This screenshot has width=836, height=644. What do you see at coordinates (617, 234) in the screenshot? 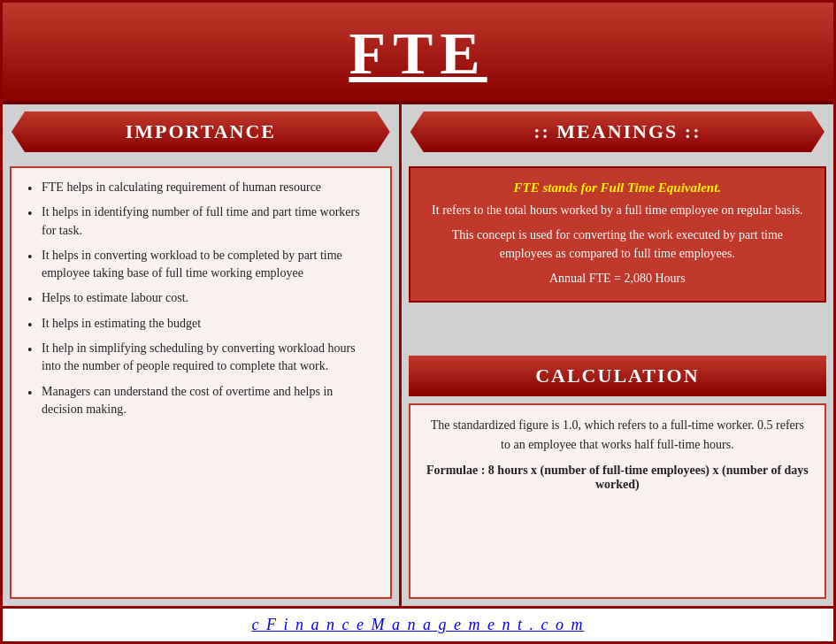
I see `meanings-content-box: FTE stands for Full Time Equivalent. It …` at bounding box center [617, 234].